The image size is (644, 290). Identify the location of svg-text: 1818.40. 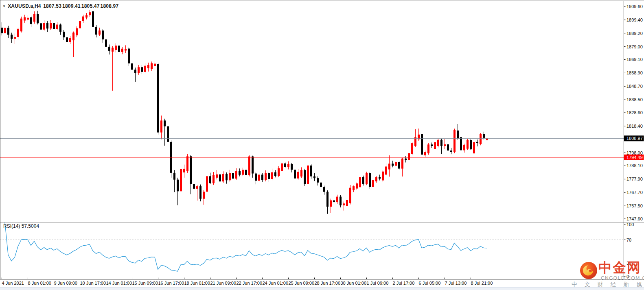
(635, 126).